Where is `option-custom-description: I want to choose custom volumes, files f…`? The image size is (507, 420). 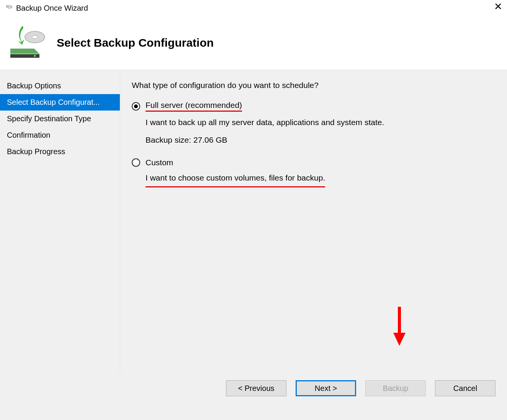
option-custom-description: I want to choose custom volumes, files f… is located at coordinates (235, 179).